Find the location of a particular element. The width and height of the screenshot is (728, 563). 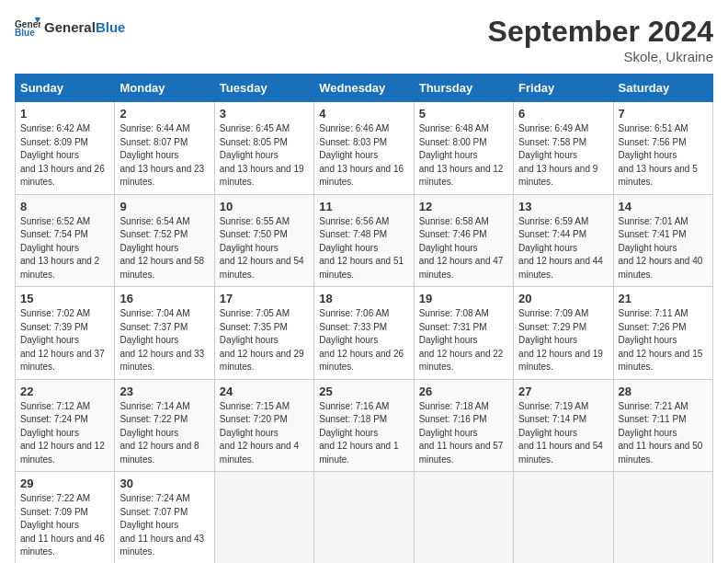

calendar-cell: 10Sunrise: 6:55 AMSunset: 7:50 PMDayligh… is located at coordinates (264, 241).